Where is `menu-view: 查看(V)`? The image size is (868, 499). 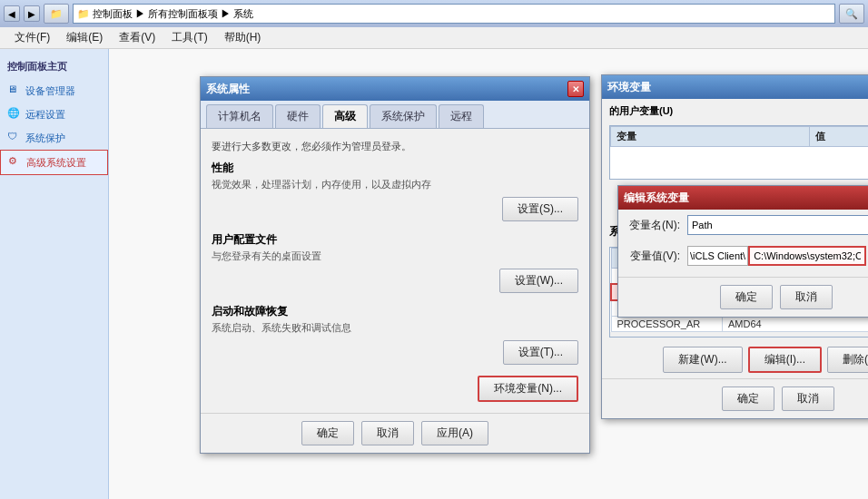 menu-view: 查看(V) is located at coordinates (137, 38).